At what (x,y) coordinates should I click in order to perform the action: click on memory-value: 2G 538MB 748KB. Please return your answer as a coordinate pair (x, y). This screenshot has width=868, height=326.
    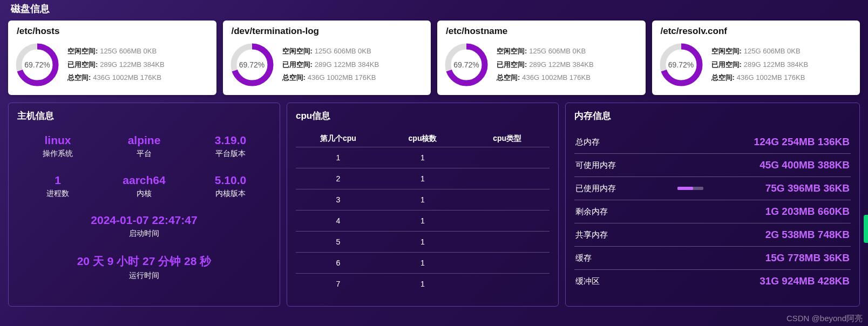
    Looking at the image, I should click on (808, 235).